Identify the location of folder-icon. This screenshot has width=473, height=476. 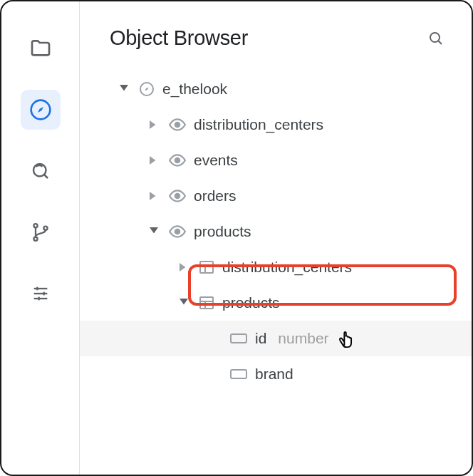
(41, 48).